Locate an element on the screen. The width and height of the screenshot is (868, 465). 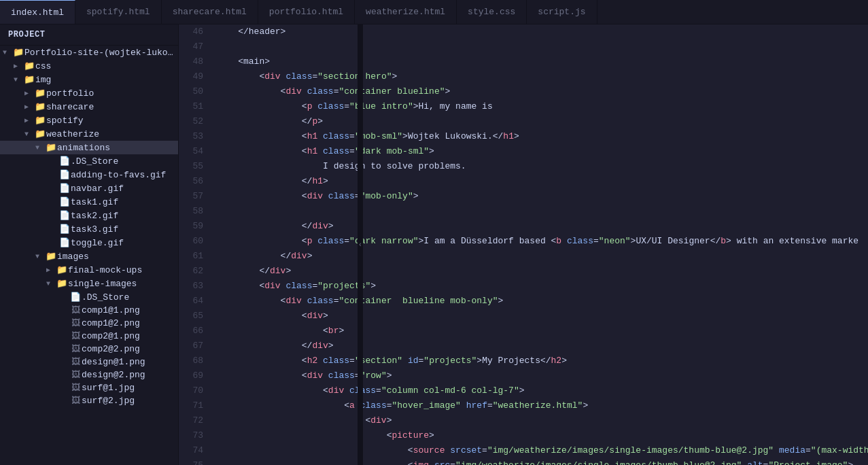
chevron-down-icon-animations: ▼ is located at coordinates (40, 148).